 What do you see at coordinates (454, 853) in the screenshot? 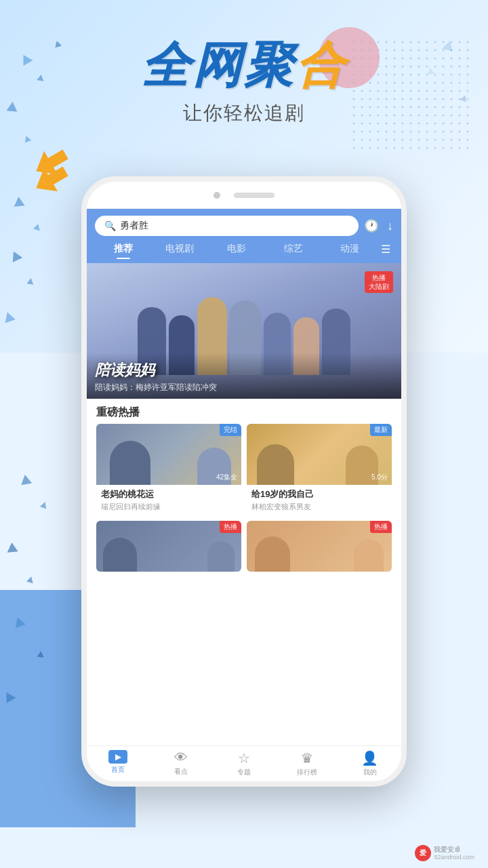
I see `watermark-text: 我爱安卓 52android.com` at bounding box center [454, 853].